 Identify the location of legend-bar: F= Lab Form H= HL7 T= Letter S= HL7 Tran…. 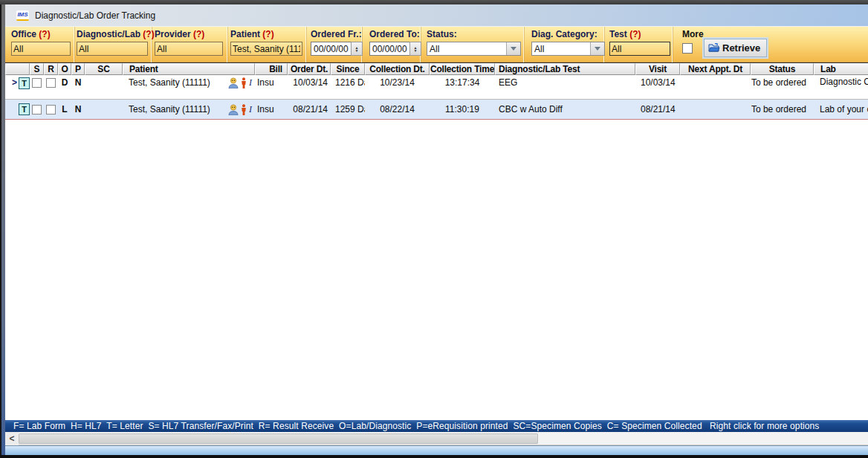
(437, 426).